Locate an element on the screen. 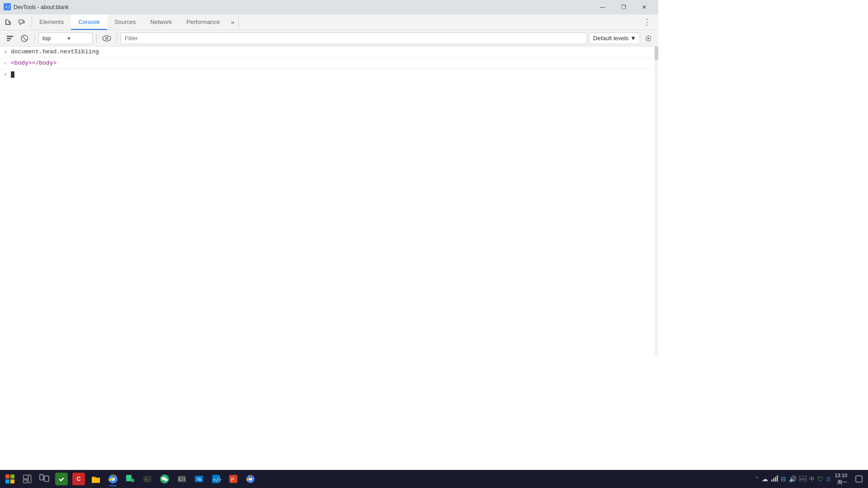 The image size is (868, 488). entry-expand-arrow: › is located at coordinates (5, 52).